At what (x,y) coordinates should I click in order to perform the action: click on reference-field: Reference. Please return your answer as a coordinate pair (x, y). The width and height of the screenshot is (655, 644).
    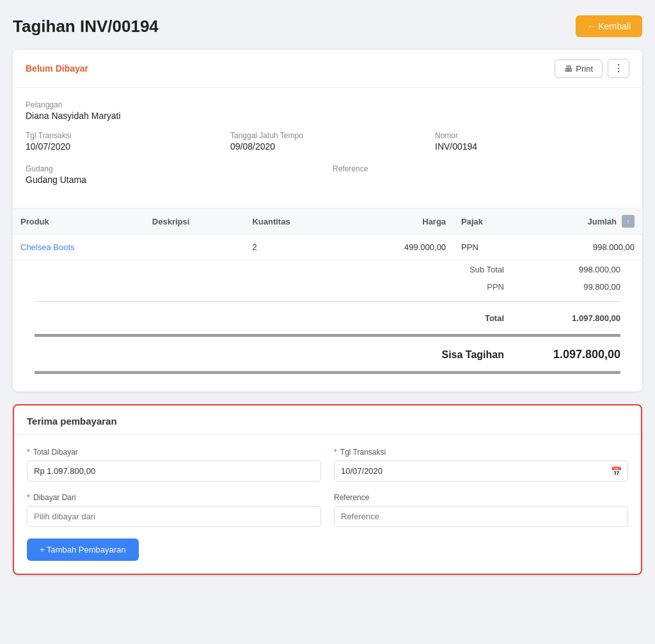
    Looking at the image, I should click on (481, 180).